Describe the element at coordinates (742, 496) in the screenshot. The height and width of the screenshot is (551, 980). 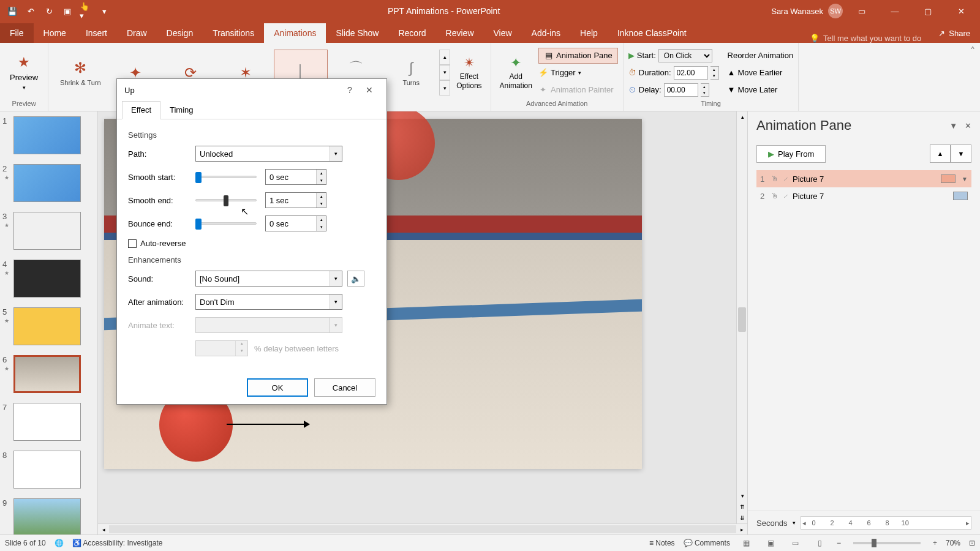
I see `scroll-down-icon: ▾` at that location.